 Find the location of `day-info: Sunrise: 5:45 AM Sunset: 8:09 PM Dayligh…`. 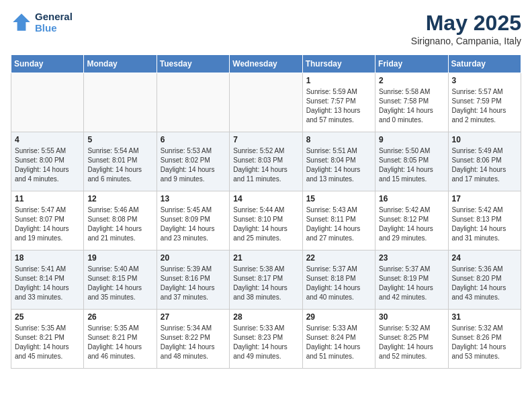

day-info: Sunrise: 5:45 AM Sunset: 8:09 PM Dayligh… is located at coordinates (193, 224).